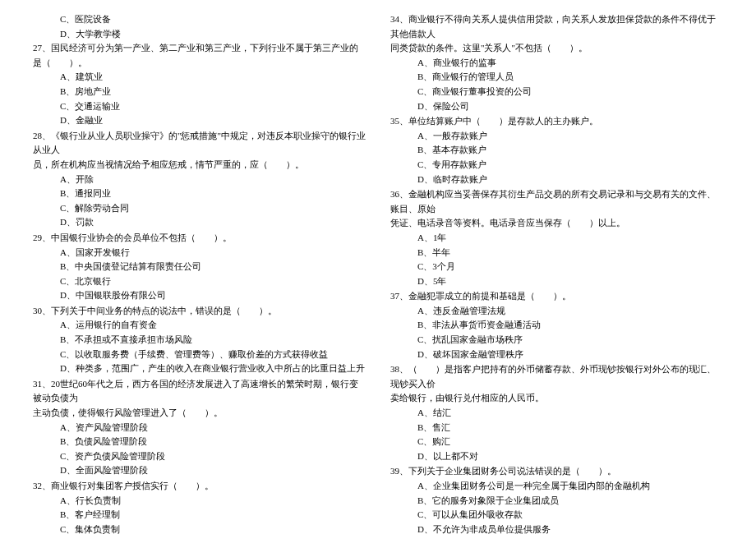 The width and height of the screenshot is (756, 534). I want to click on option: B、非法从事货币资金融通活动, so click(557, 325).